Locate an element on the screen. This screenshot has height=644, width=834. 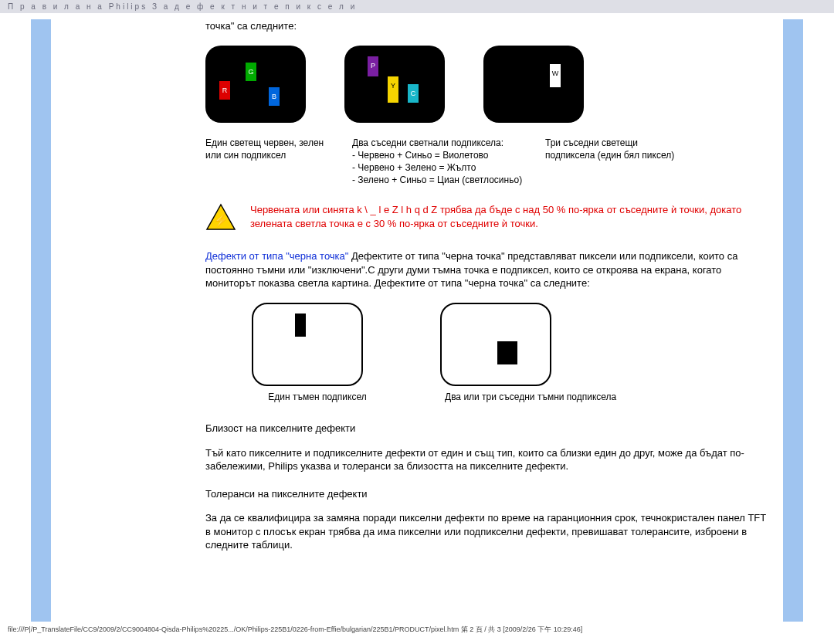
caption-two-bright: Два съседни светнали подпиксела: - Черве… is located at coordinates (441, 162).